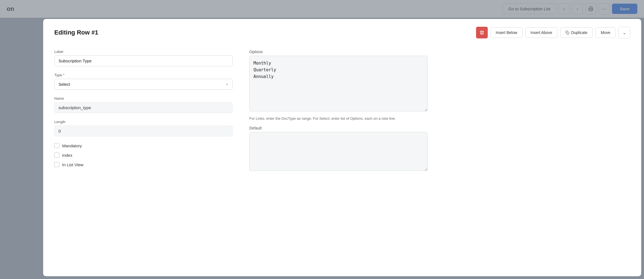 This screenshot has height=279, width=644. What do you see at coordinates (143, 107) in the screenshot?
I see `name-input-readonly: subscription_type` at bounding box center [143, 107].